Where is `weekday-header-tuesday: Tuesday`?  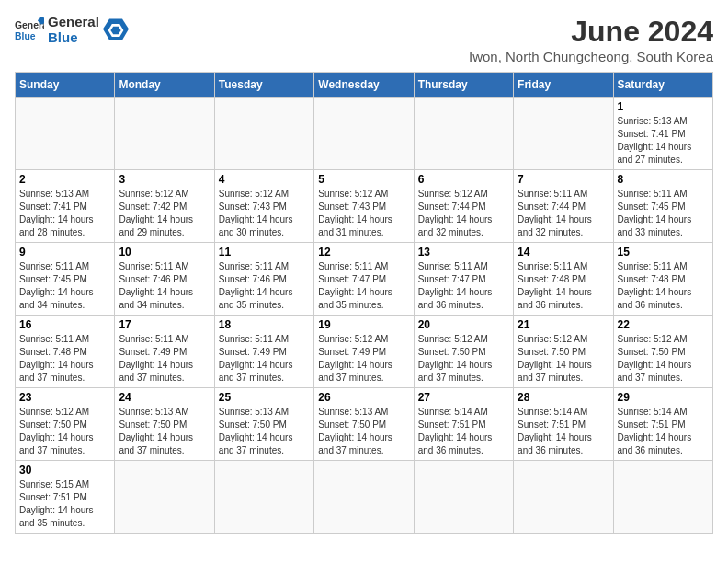
weekday-header-tuesday: Tuesday is located at coordinates (264, 85).